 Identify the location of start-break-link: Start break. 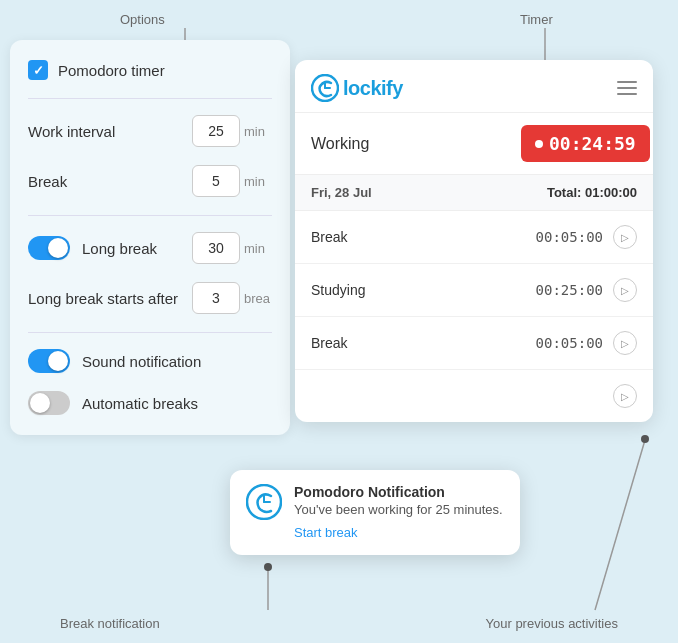
(326, 532).